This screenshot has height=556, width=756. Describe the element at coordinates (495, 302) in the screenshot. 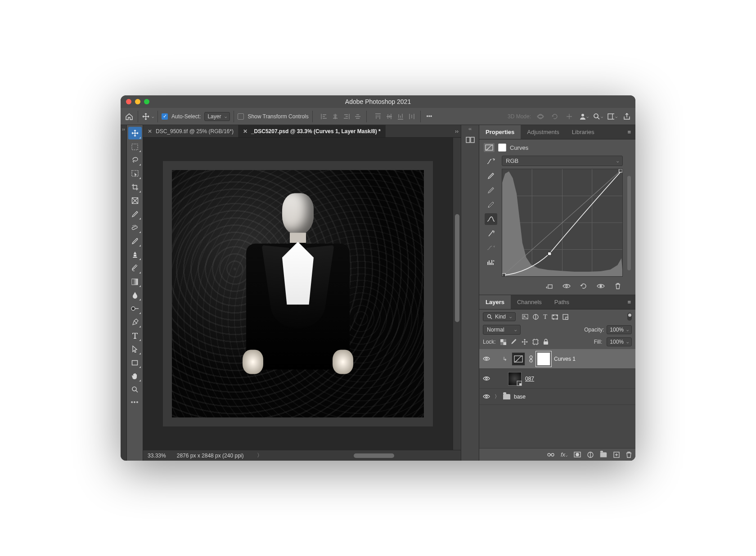

I see `tab-layers: Layers` at that location.